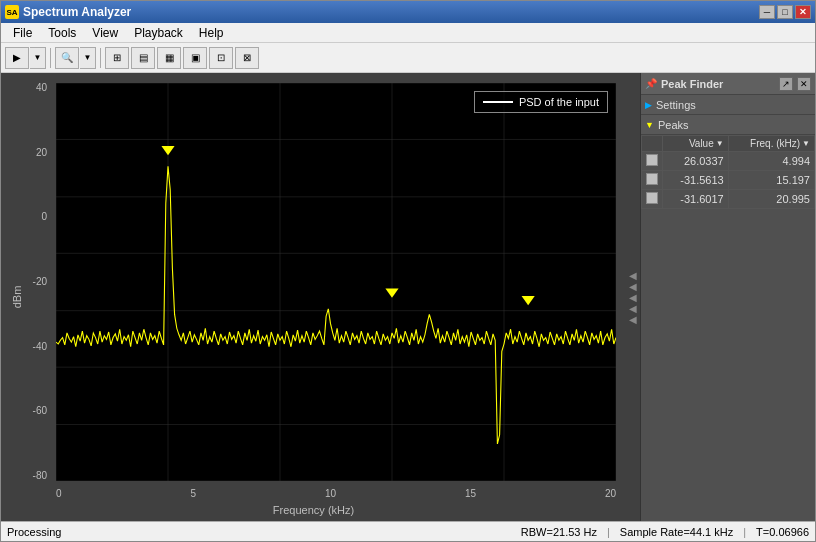 The image size is (816, 542). I want to click on layout-btn-2: ▤, so click(143, 58).